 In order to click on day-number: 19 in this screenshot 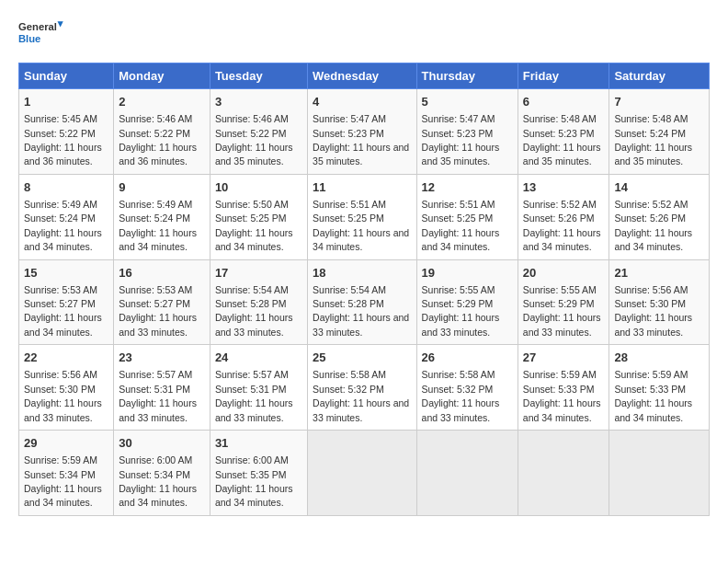, I will do `click(467, 273)`.